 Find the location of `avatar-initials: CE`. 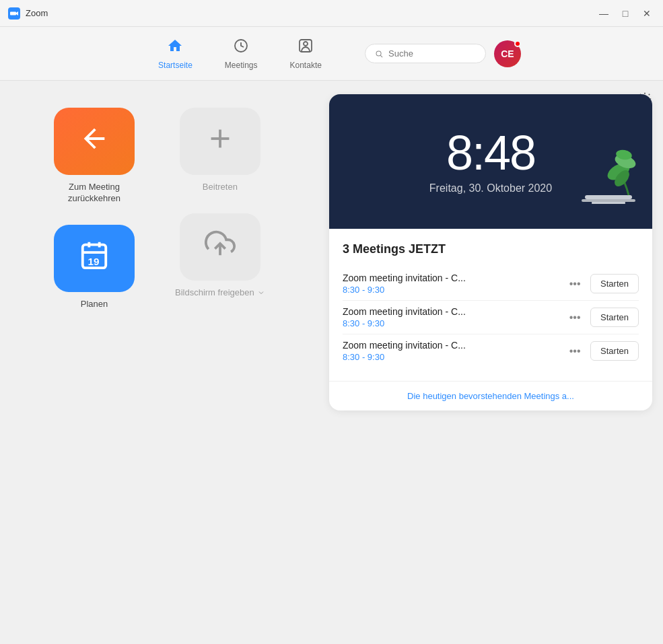

avatar-initials: CE is located at coordinates (508, 54).